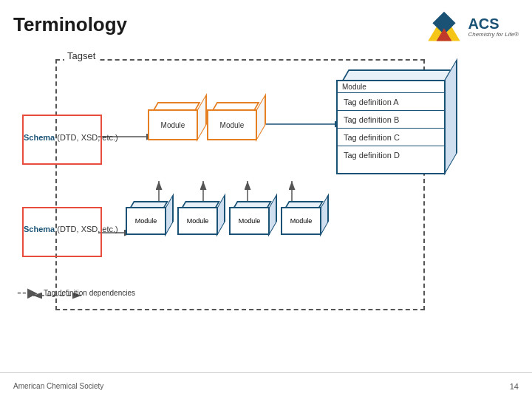  What do you see at coordinates (391, 137) in the screenshot?
I see `tag-def-c: Tag definition C` at bounding box center [391, 137].